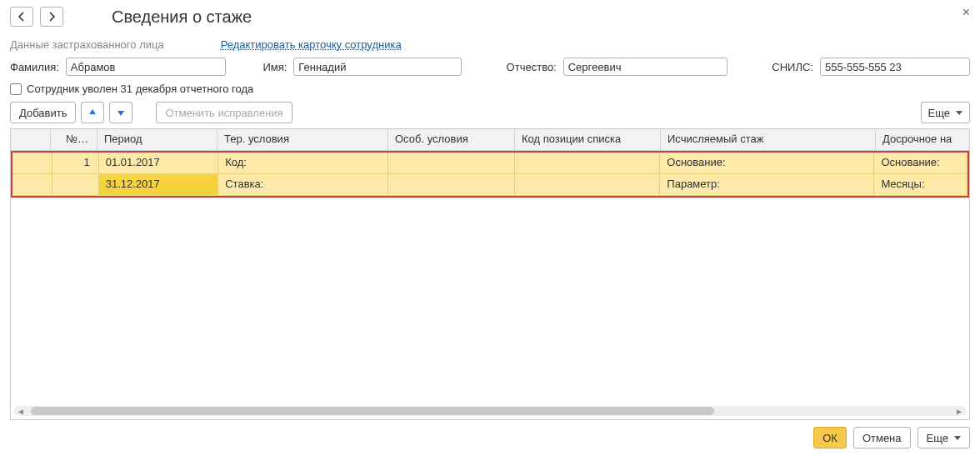  What do you see at coordinates (767, 185) in the screenshot?
I see `cell-isch-param: Параметр:` at bounding box center [767, 185].